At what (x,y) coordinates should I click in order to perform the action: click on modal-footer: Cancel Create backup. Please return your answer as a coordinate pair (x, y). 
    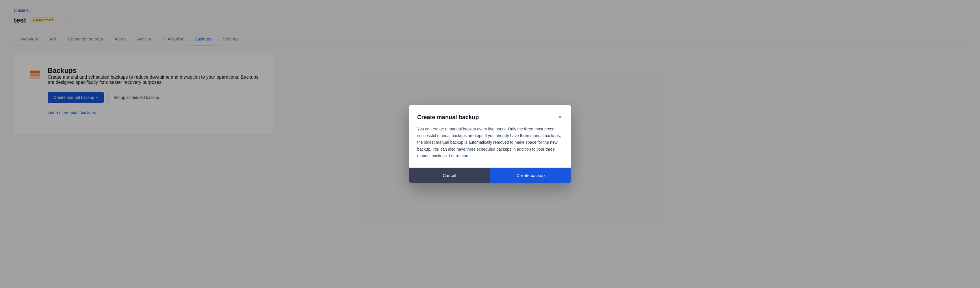
    Looking at the image, I should click on (490, 175).